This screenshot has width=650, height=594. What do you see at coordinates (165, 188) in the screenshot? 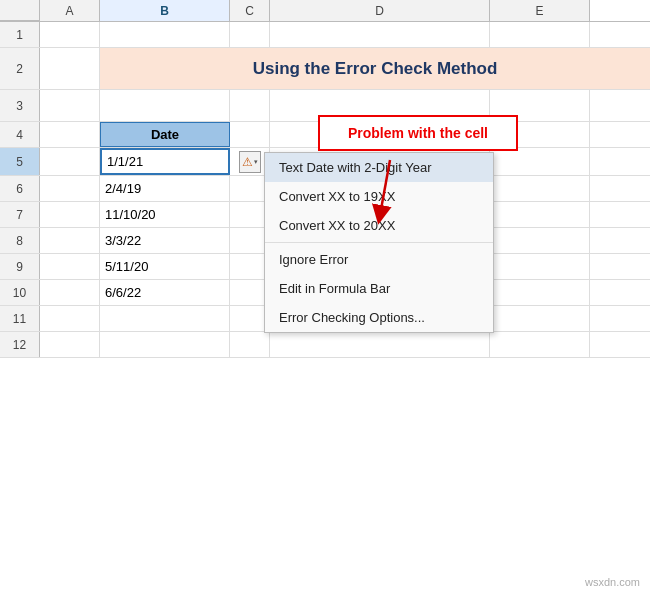
I see `cell-6b: 2/4/19` at bounding box center [165, 188].